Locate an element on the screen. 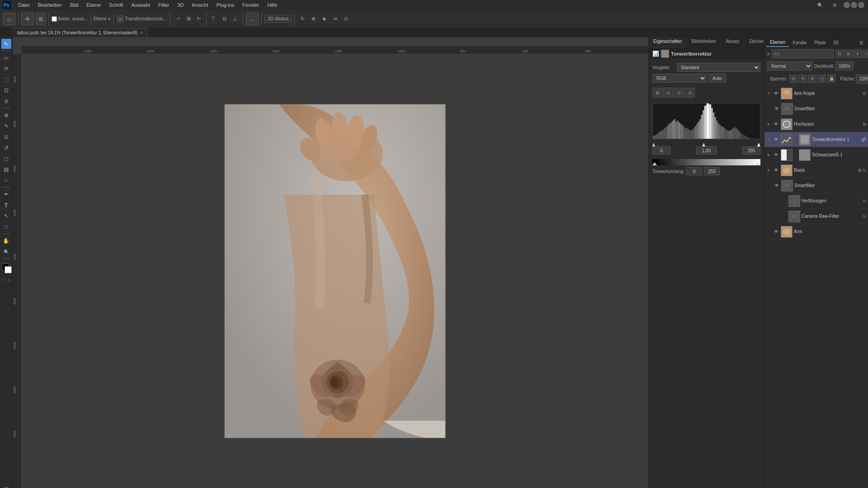 The image size is (868, 488). menu-schrift: Schrift is located at coordinates (116, 5).